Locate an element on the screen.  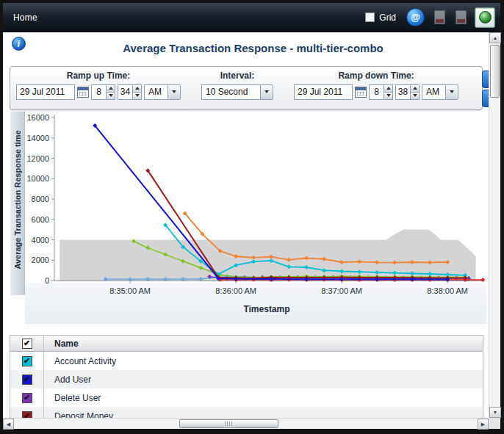
series-name: Deposit Money is located at coordinates (79, 415).